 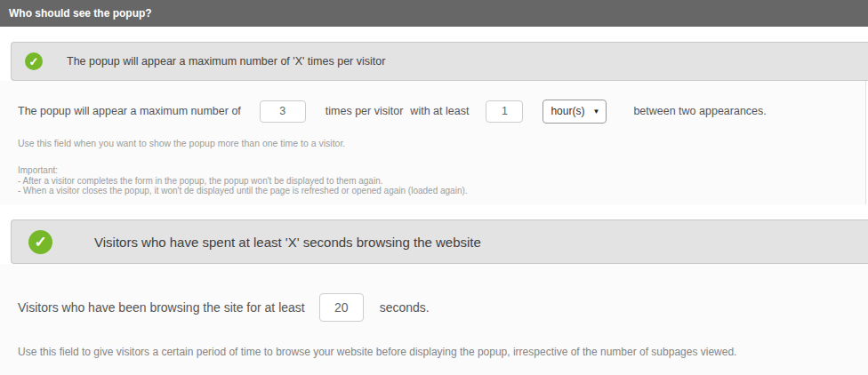 I want to click on max-times-input, so click(x=283, y=112).